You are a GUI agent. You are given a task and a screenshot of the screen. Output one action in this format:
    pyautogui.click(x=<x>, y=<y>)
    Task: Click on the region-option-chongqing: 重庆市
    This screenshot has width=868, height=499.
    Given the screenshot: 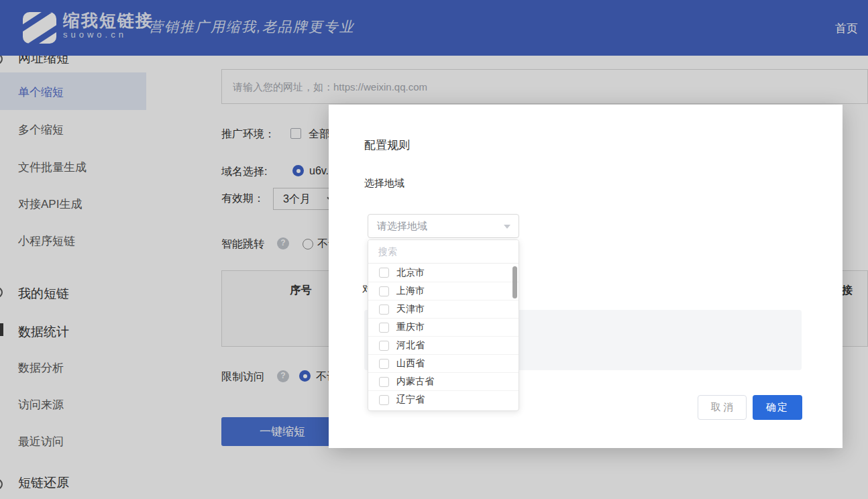 What is the action you would take?
    pyautogui.click(x=443, y=327)
    